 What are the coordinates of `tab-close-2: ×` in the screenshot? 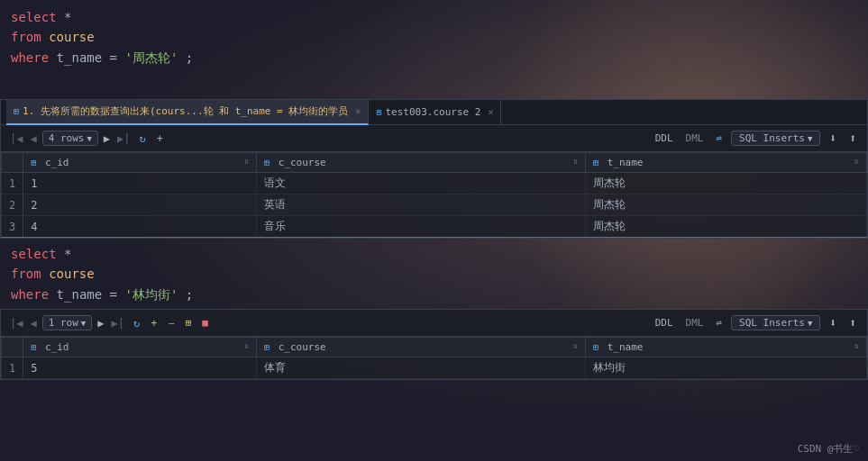 It's located at (490, 112).